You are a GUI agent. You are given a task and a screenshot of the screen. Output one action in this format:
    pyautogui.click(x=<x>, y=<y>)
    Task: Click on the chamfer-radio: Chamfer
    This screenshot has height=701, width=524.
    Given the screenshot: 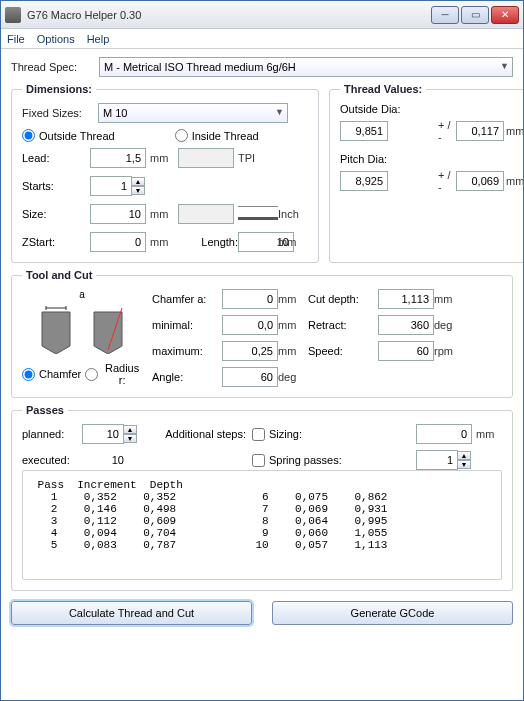 What is the action you would take?
    pyautogui.click(x=52, y=374)
    